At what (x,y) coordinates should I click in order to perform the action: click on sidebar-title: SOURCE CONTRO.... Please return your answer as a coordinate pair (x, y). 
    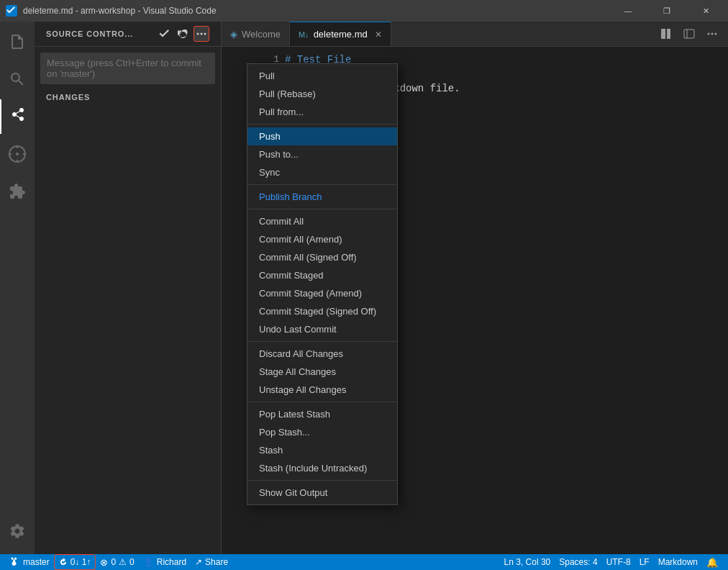
    Looking at the image, I should click on (89, 34).